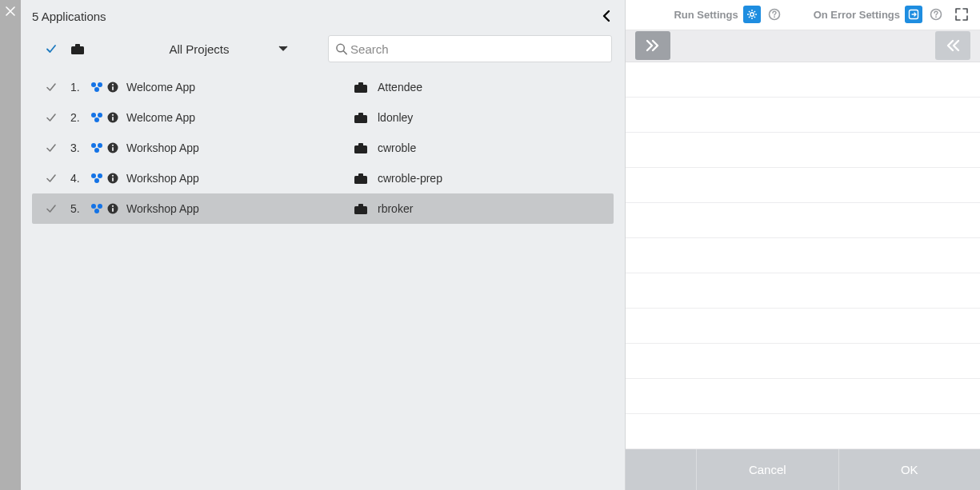 The image size is (980, 490). I want to click on row-number: 1., so click(80, 87).